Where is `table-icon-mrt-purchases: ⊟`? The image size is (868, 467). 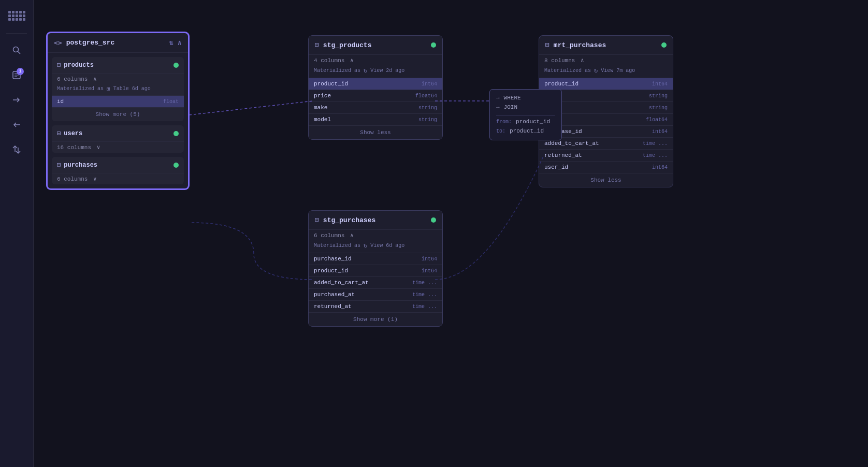
table-icon-mrt-purchases: ⊟ is located at coordinates (547, 45).